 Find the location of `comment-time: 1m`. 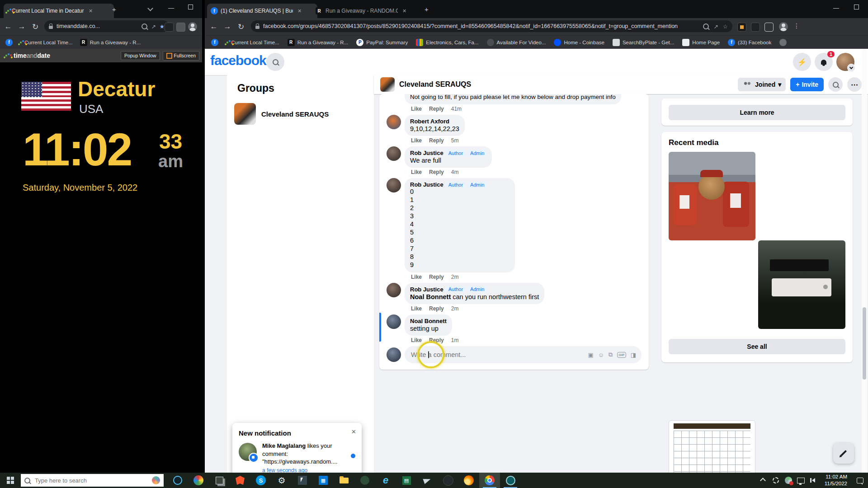

comment-time: 1m is located at coordinates (455, 340).